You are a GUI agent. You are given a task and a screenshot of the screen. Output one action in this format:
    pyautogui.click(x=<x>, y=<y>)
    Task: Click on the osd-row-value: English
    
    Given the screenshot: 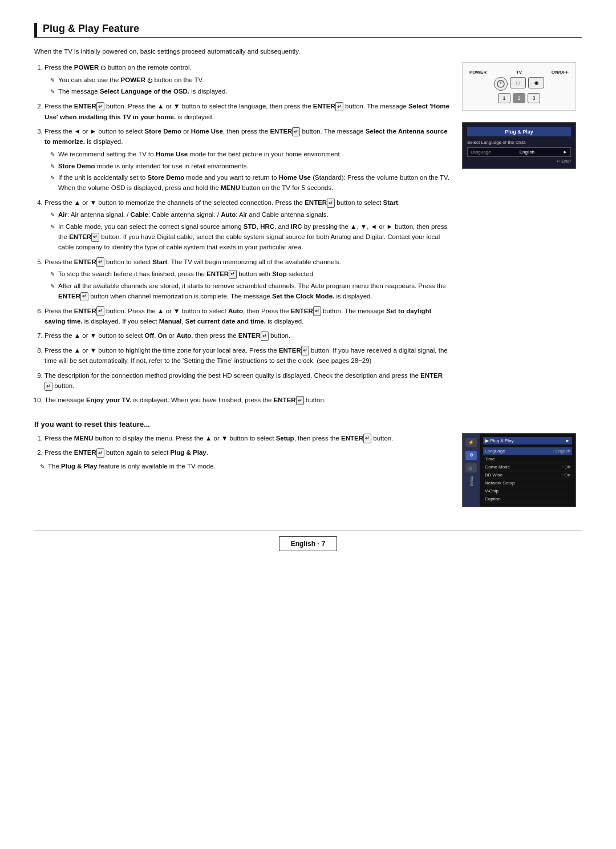 What is the action you would take?
    pyautogui.click(x=527, y=152)
    